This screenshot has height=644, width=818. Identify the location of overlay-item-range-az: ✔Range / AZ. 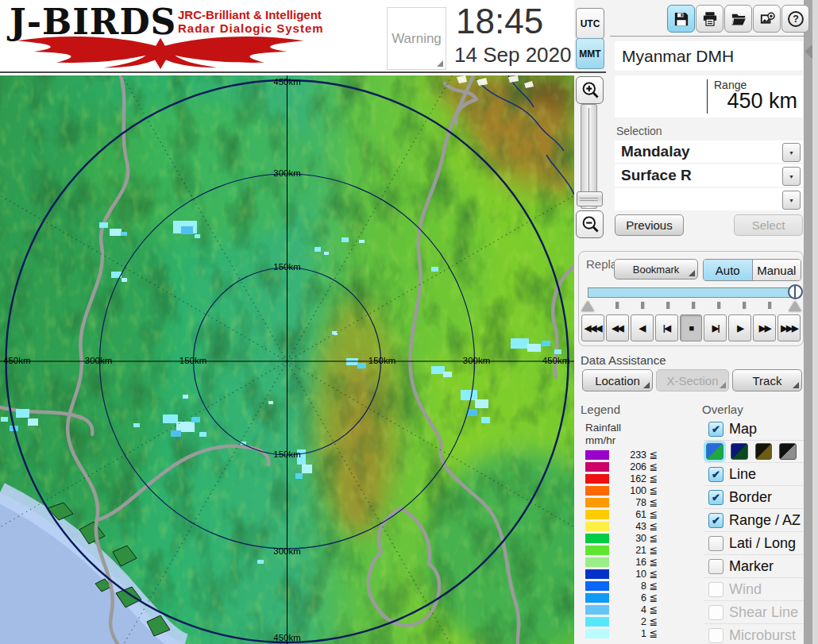
(754, 519).